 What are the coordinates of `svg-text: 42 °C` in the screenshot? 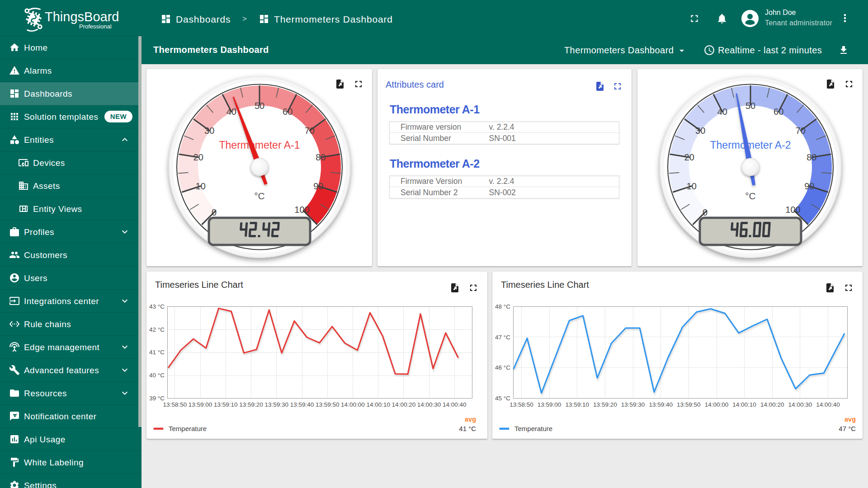 It's located at (157, 330).